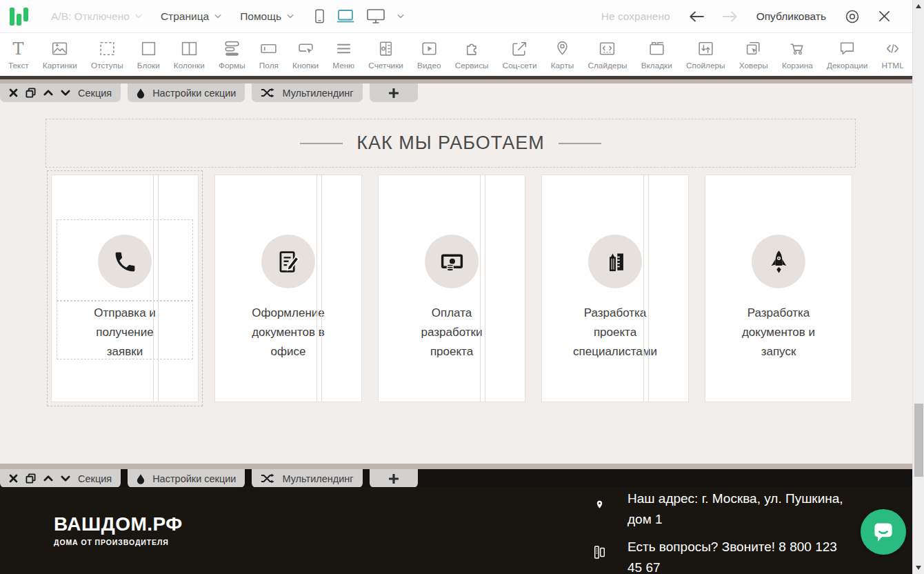  Describe the element at coordinates (18, 48) in the screenshot. I see `text-icon: T` at that location.